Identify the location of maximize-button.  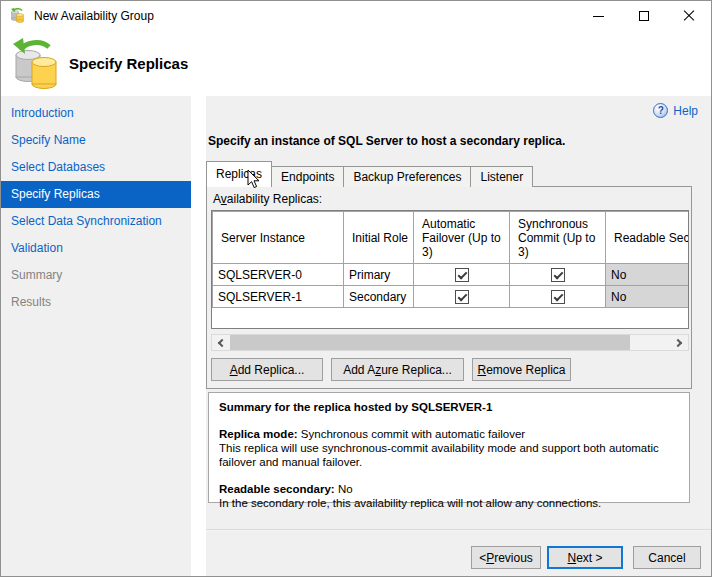
(644, 16).